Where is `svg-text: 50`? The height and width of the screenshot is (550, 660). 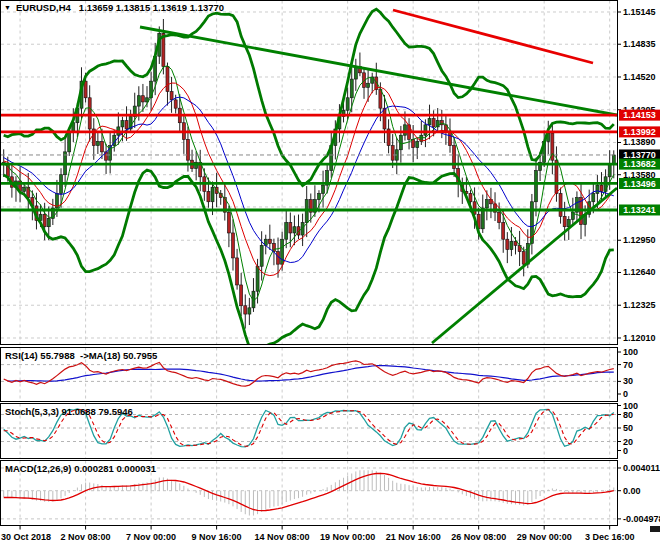 svg-text: 50 is located at coordinates (628, 428).